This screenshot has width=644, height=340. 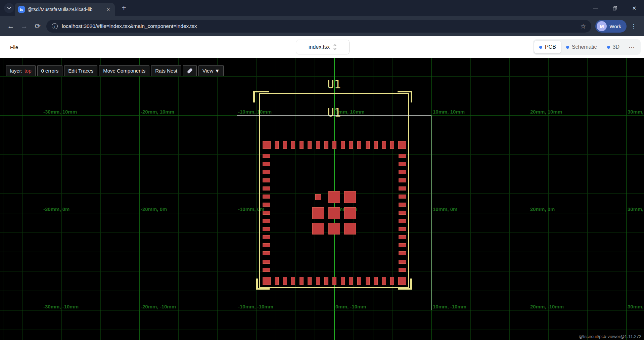 What do you see at coordinates (613, 47) in the screenshot?
I see `tab-3d: 3D` at bounding box center [613, 47].